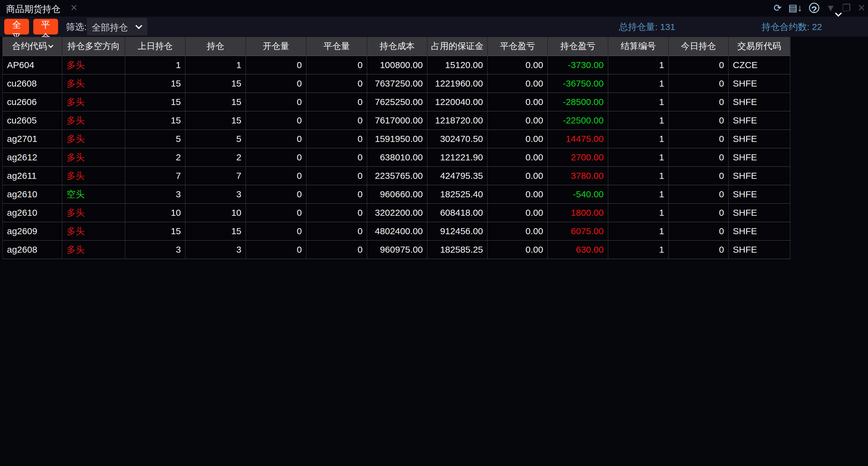 The width and height of the screenshot is (868, 466). Describe the element at coordinates (155, 213) in the screenshot. I see `cell-prev_position: 10` at that location.